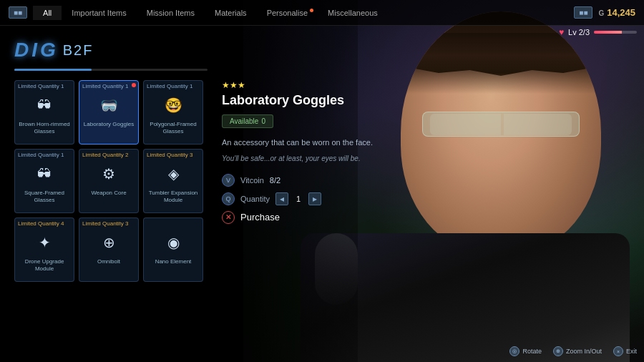 Image resolution: width=644 pixels, height=362 pixels. What do you see at coordinates (255, 199) in the screenshot?
I see `quantity-label: Quantity` at bounding box center [255, 199].